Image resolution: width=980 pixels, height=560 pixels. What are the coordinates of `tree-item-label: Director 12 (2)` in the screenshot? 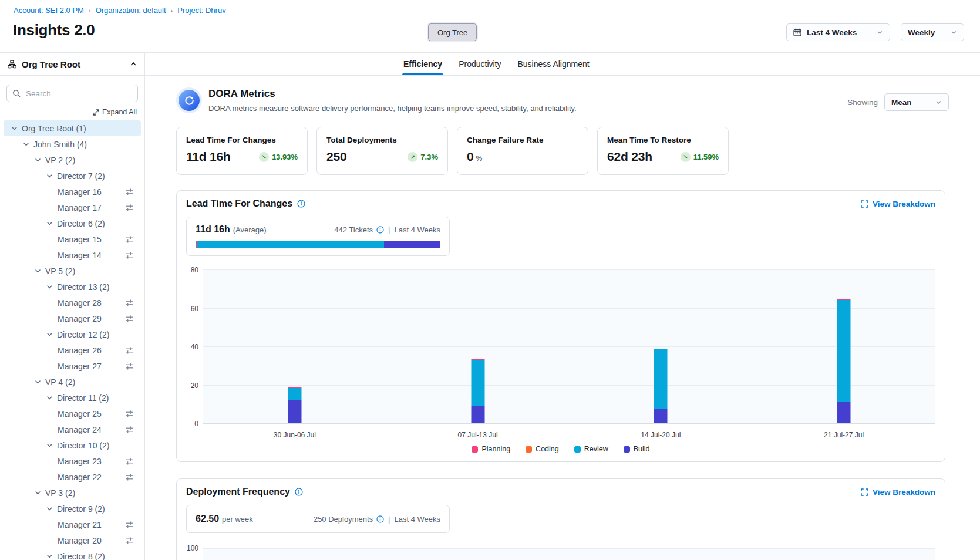 It's located at (83, 335).